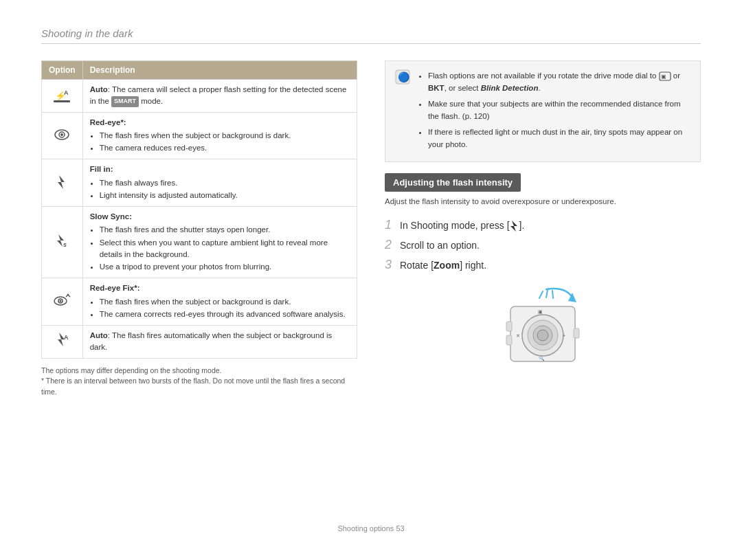  Describe the element at coordinates (543, 202) in the screenshot. I see `section-subtitle: Adjust the flash intensity to avoid over…` at that location.